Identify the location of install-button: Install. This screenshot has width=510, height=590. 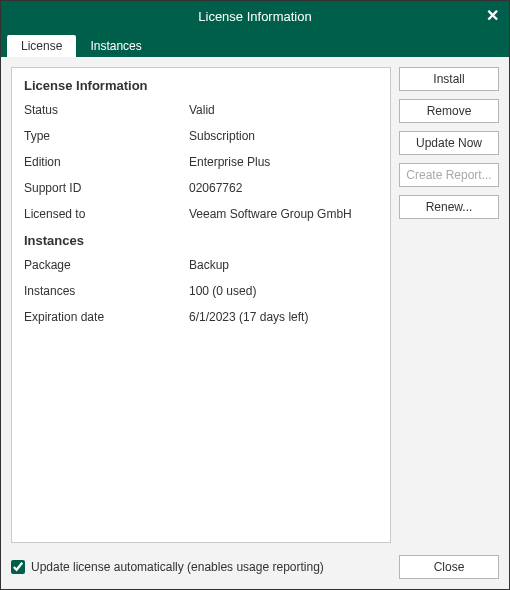
(449, 79).